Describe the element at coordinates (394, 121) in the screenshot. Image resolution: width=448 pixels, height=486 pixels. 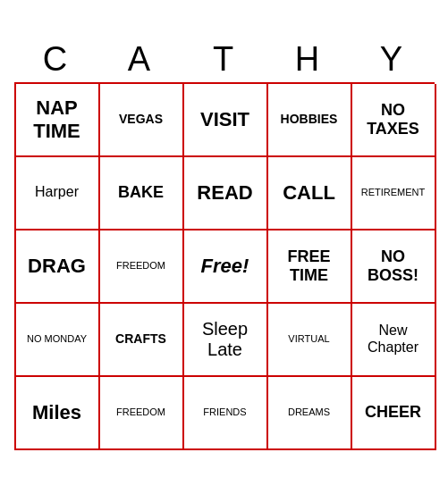
I see `cell-4: NO TAXES` at that location.